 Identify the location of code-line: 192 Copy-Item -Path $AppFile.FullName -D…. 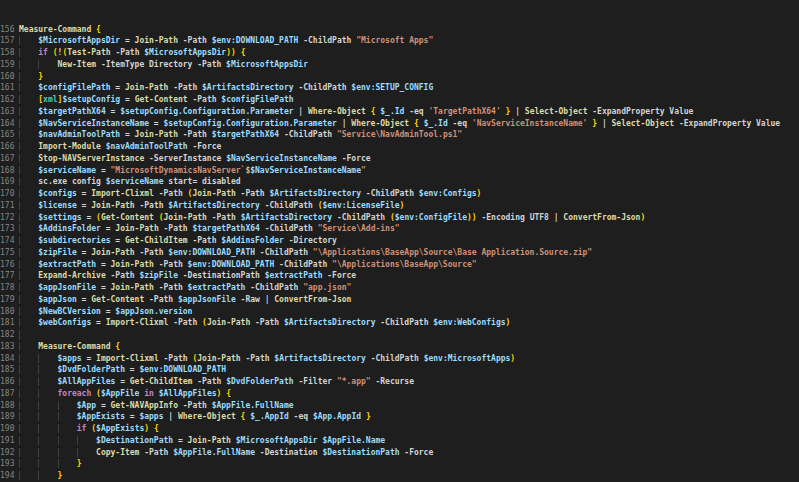
(400, 453).